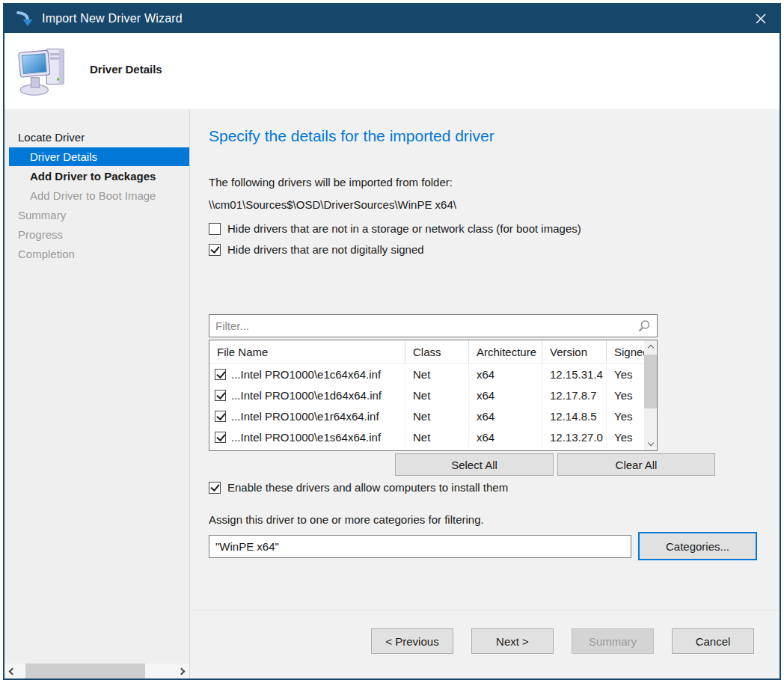  Describe the element at coordinates (651, 347) in the screenshot. I see `scroll-up-button` at that location.